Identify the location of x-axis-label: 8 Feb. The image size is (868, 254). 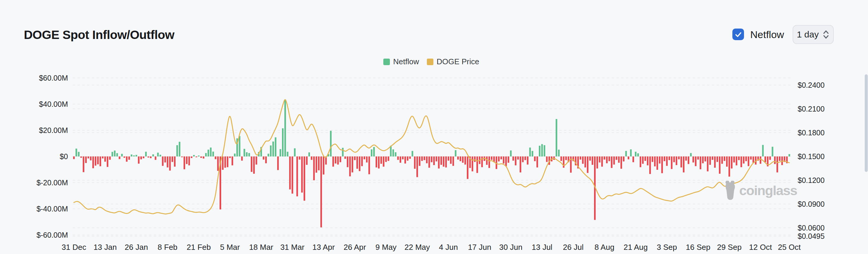
(168, 247).